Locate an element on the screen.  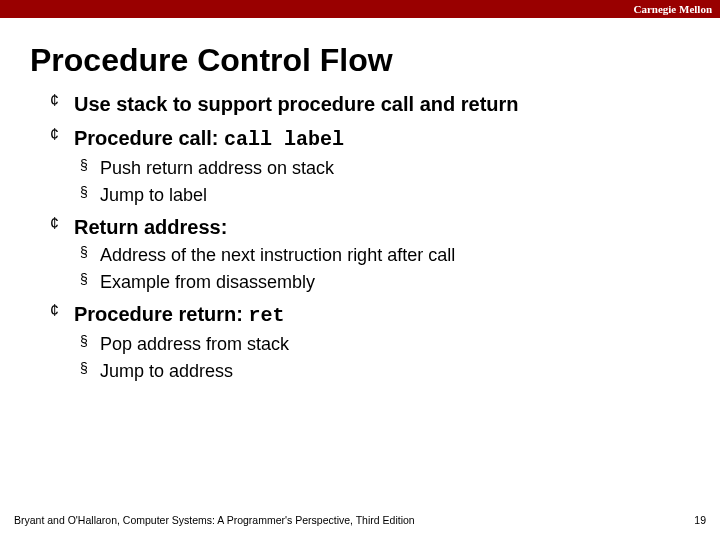
bullet-procedure-call: Procedure call: call label is located at coordinates (370, 139).